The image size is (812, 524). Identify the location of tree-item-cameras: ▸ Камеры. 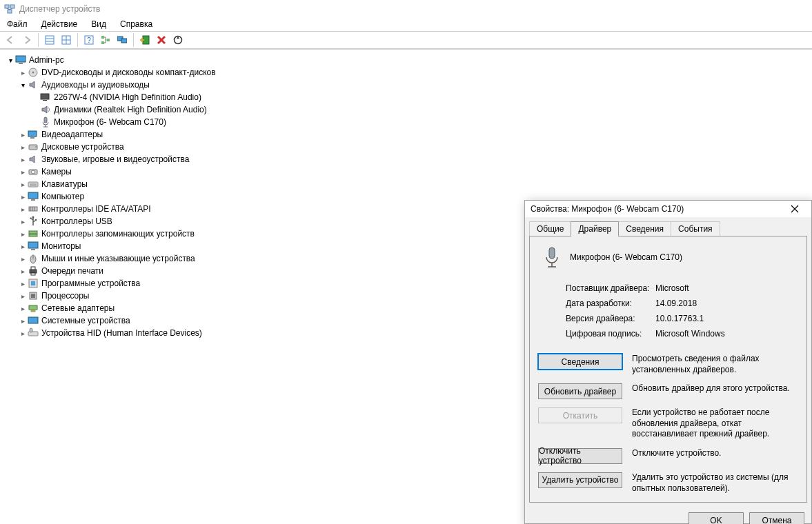
(406, 172).